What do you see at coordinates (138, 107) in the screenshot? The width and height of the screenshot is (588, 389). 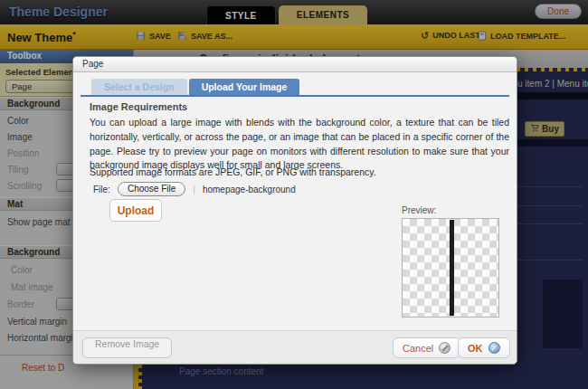 I see `image-requirements-heading: Image Requirements` at bounding box center [138, 107].